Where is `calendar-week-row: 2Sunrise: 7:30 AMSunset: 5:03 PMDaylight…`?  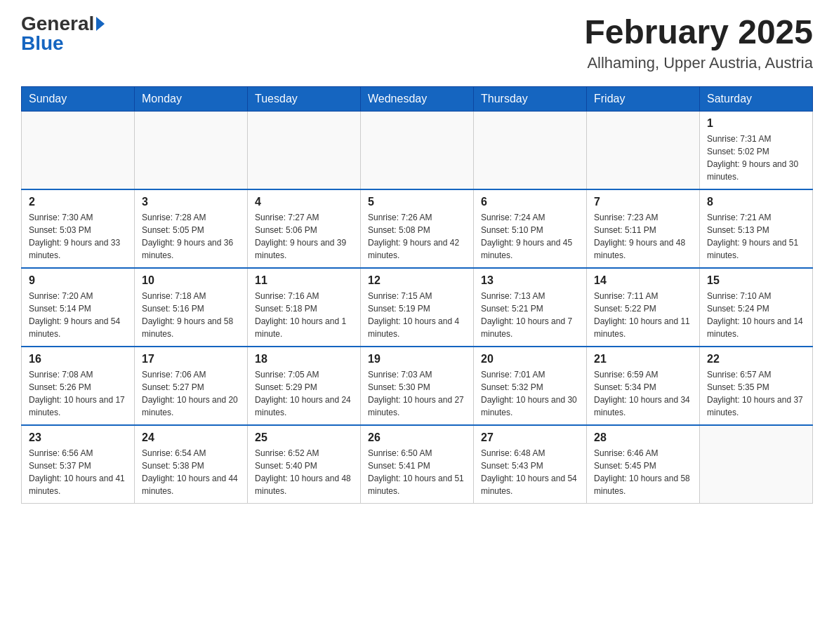
calendar-week-row: 2Sunrise: 7:30 AMSunset: 5:03 PMDaylight… is located at coordinates (417, 229).